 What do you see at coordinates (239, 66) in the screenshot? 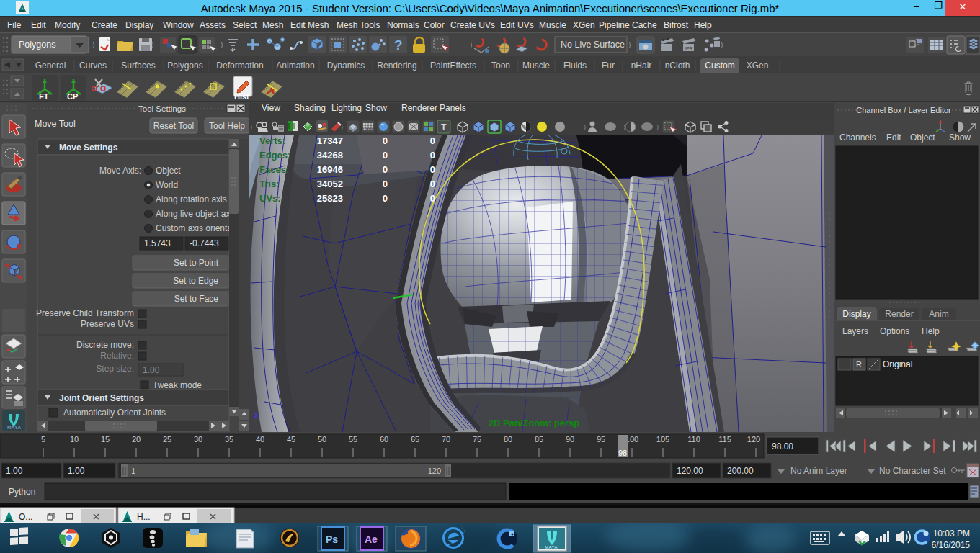
I see `svg-text: Deformation` at bounding box center [239, 66].